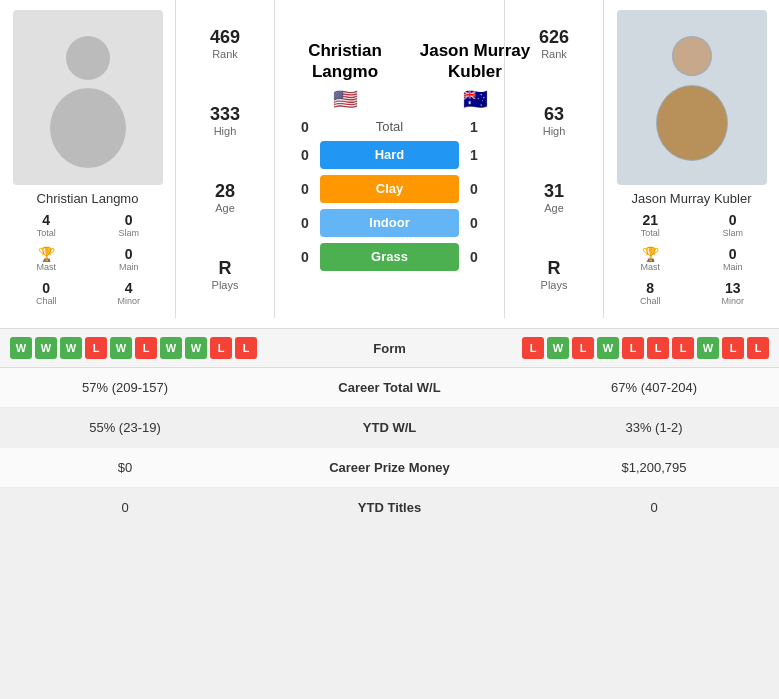  I want to click on right-stats-panel: 626 Rank 63 High 31 Age R Plays, so click(554, 159).